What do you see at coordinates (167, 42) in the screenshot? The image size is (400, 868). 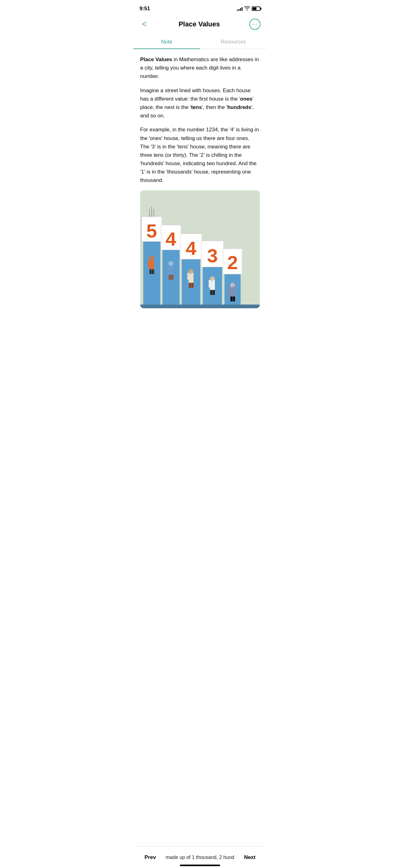 I see `tab-note: Note` at bounding box center [167, 42].